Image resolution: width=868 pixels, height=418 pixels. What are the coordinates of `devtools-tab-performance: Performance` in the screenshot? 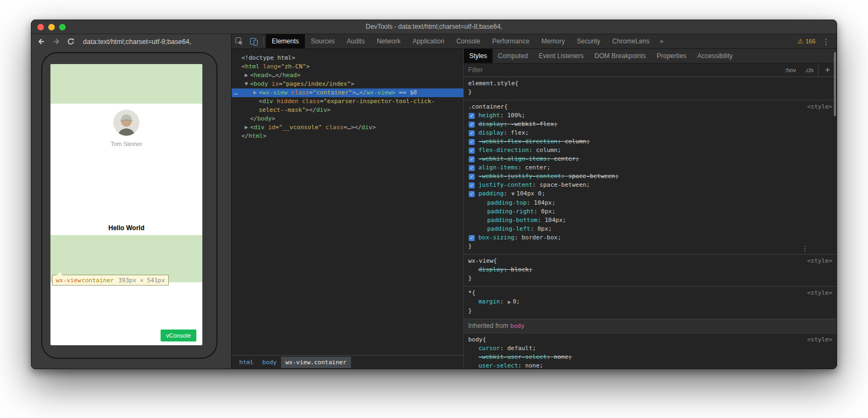 It's located at (511, 41).